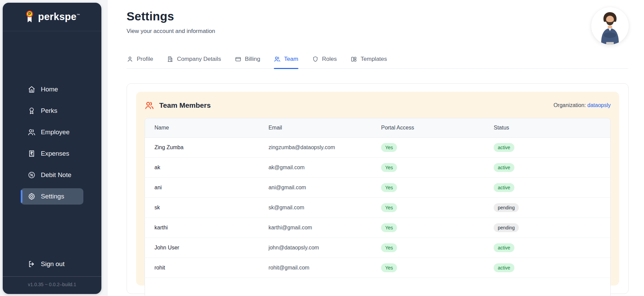 This screenshot has width=644, height=296. Describe the element at coordinates (315, 59) in the screenshot. I see `shield-icon` at that location.